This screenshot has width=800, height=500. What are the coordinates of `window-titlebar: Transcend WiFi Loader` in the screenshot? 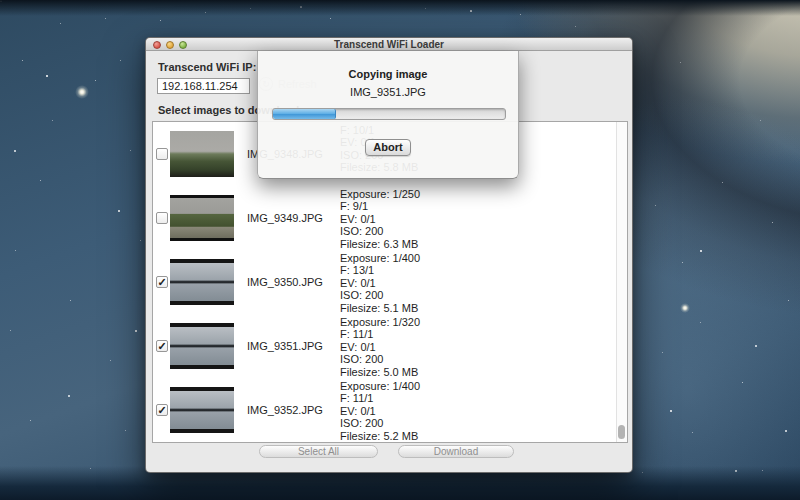 It's located at (389, 44).